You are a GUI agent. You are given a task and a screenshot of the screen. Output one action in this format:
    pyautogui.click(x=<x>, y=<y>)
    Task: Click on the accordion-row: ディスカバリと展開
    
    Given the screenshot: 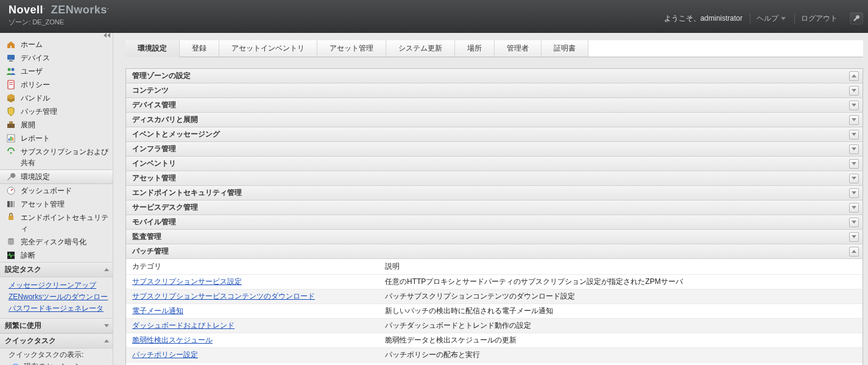 What is the action you would take?
    pyautogui.click(x=495, y=119)
    